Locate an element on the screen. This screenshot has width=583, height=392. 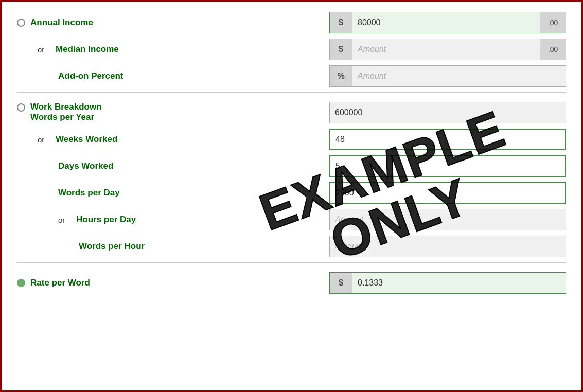
addon-percent-label-area: Add-on Percent is located at coordinates (125, 76).